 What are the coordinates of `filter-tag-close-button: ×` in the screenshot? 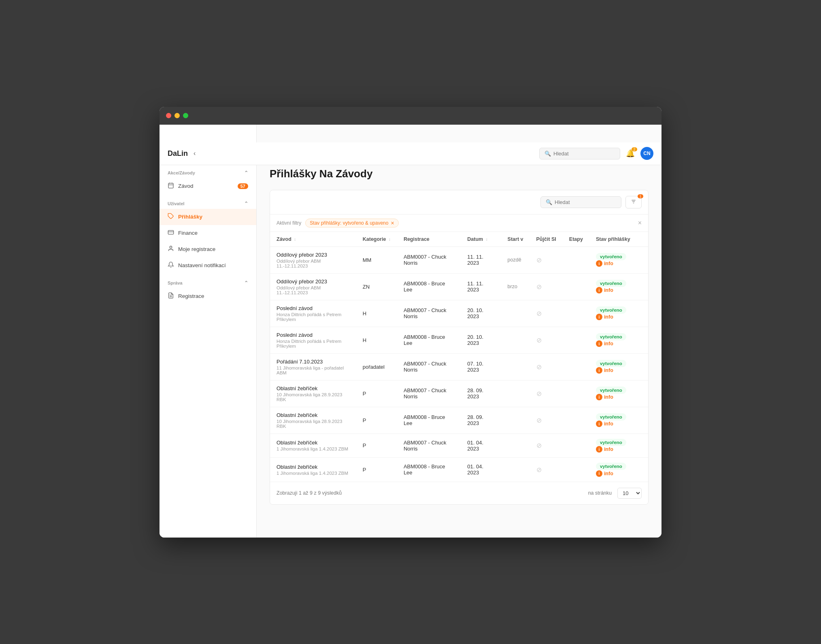 It's located at (392, 223).